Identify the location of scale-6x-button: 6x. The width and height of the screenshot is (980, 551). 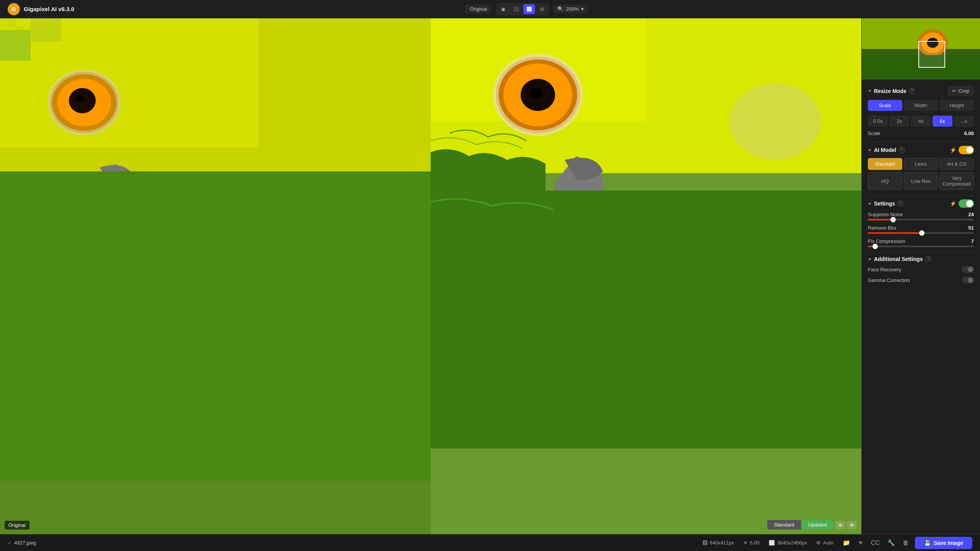
(942, 121).